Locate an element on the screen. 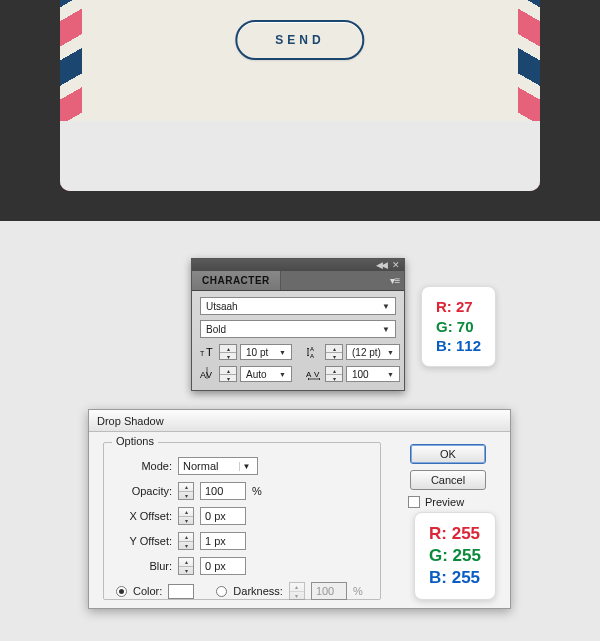  tab-character: CHARACTER is located at coordinates (236, 280).